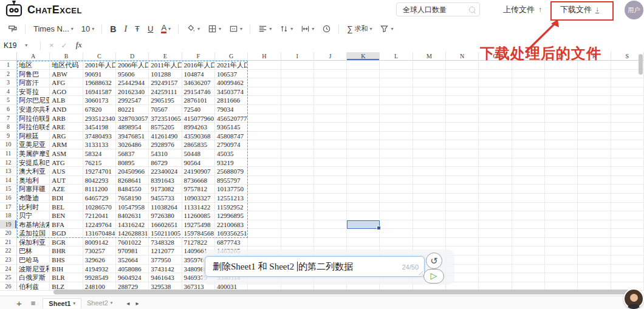 This screenshot has height=309, width=644. I want to click on cell-I1, so click(298, 66).